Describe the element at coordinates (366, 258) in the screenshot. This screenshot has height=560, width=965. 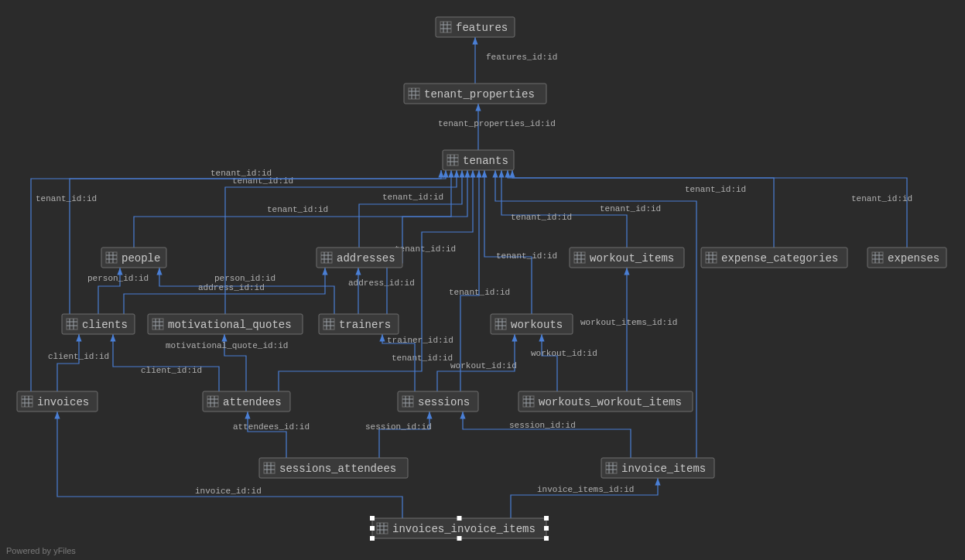
I see `table-label: addresses` at that location.